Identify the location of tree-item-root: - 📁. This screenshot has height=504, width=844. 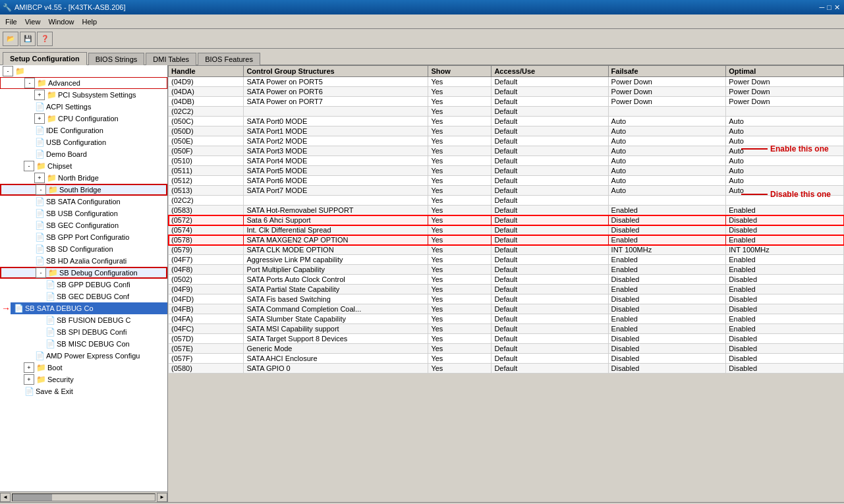
(84, 71).